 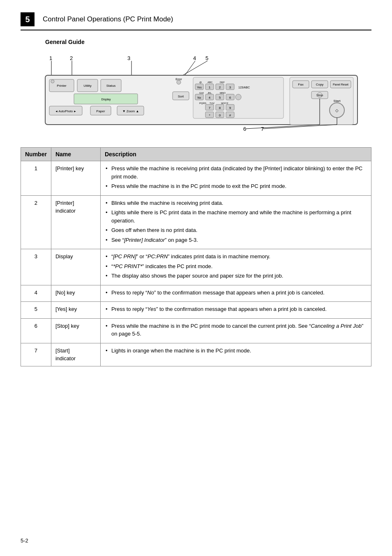 I want to click on svg-text: ▼ Zoom ▲, so click(x=131, y=111).